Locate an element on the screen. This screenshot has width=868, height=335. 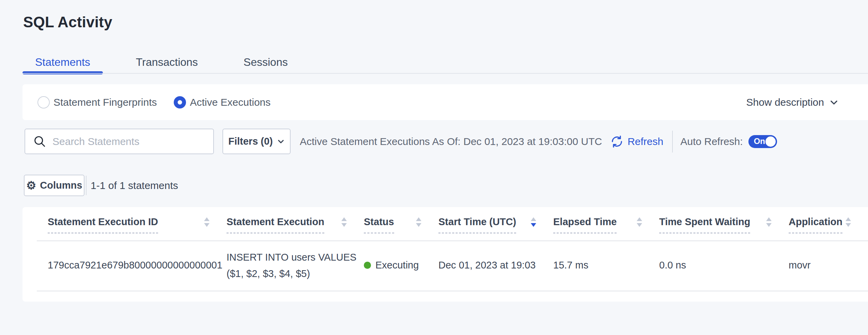
cell-status: Executing is located at coordinates (401, 265).